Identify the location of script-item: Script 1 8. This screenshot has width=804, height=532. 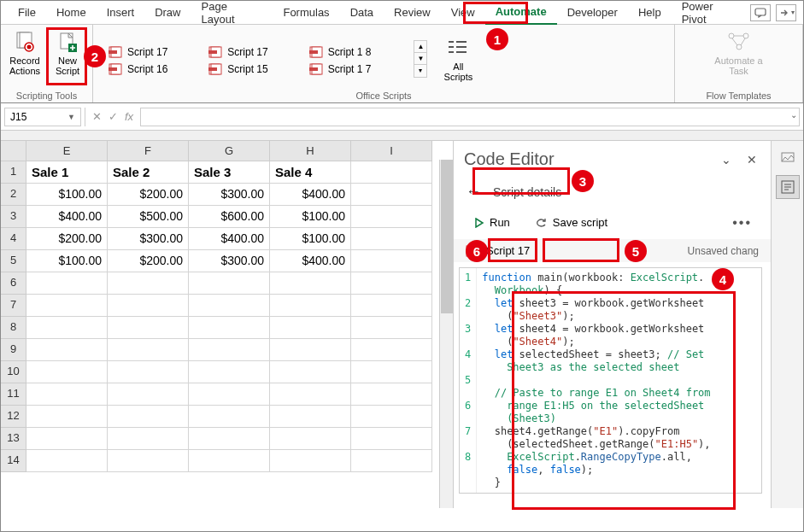
(340, 52).